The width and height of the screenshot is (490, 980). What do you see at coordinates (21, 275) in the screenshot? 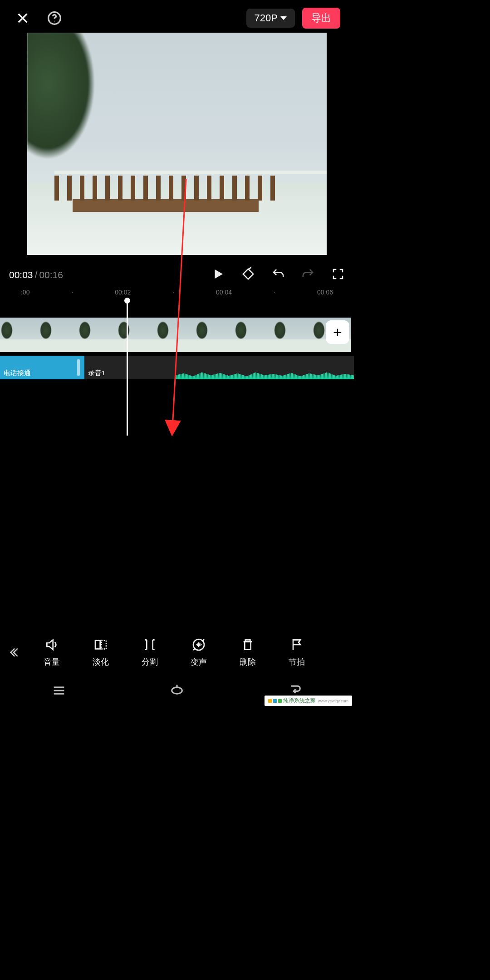
I see `current-time: 00:03` at bounding box center [21, 275].